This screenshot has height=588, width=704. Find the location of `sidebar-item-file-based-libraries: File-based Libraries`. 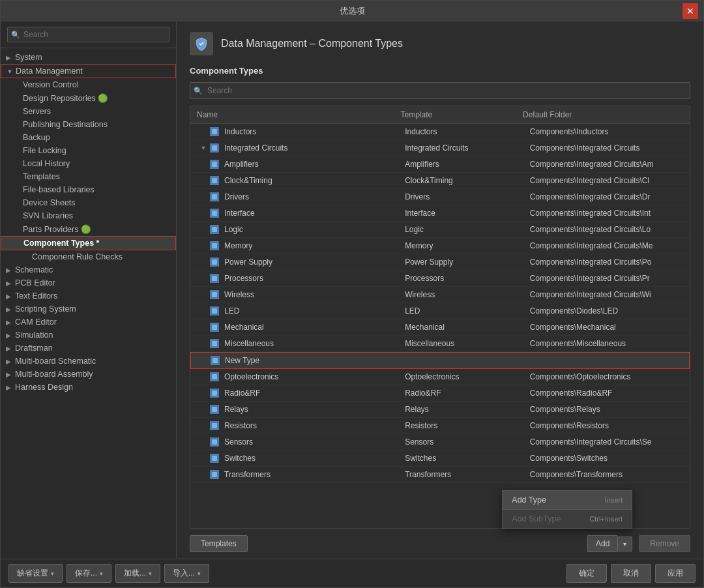

sidebar-item-file-based-libraries: File-based Libraries is located at coordinates (89, 190).